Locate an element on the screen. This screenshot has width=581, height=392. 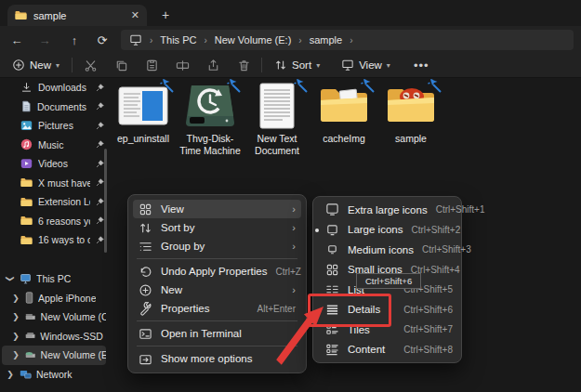
paste-button is located at coordinates (152, 65).